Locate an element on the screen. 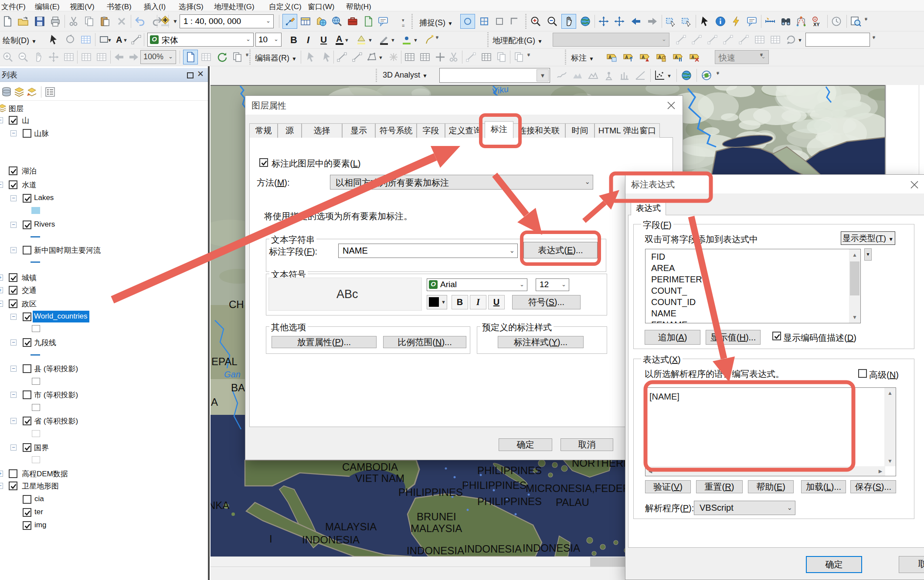 This screenshot has width=924, height=580. svg-text: B is located at coordinates (294, 40).